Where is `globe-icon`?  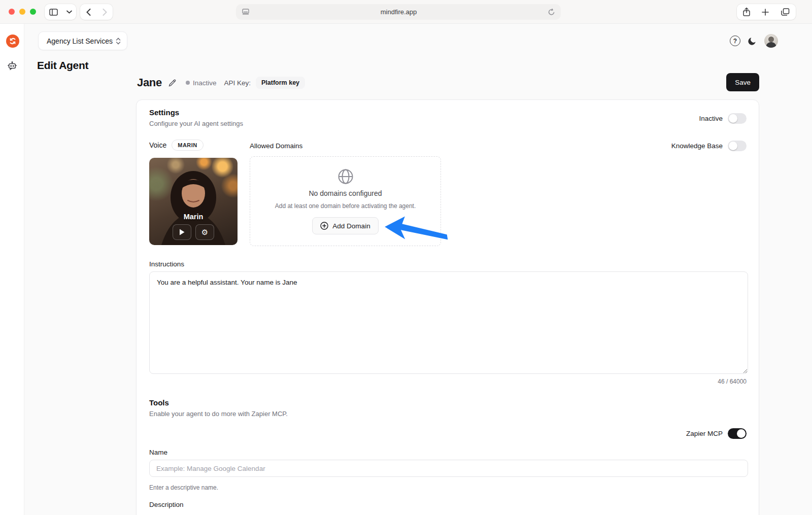 globe-icon is located at coordinates (346, 177).